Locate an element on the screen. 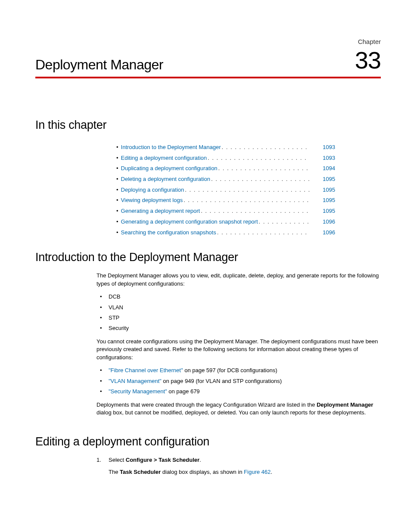 The width and height of the screenshot is (411, 532). xref-link: "Security Management" is located at coordinates (138, 391).